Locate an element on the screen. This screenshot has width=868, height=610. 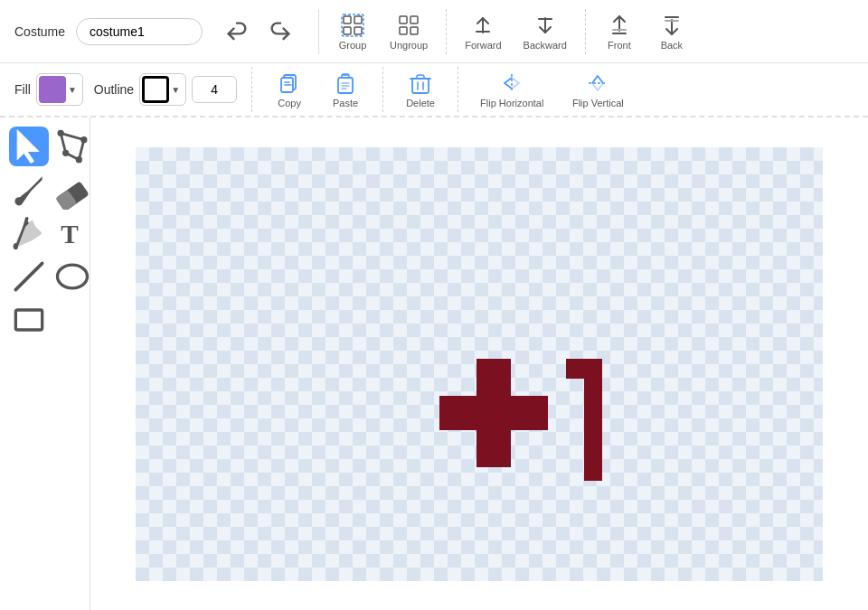
toolbar-row1: Costume Group is located at coordinates (434, 32).